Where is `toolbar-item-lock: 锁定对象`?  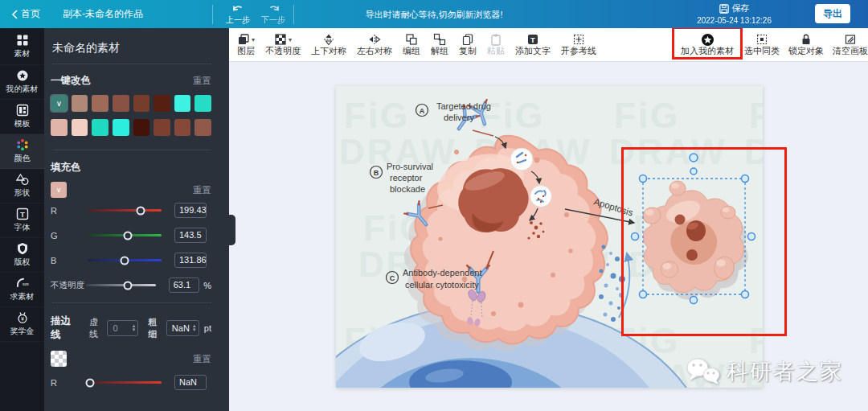
toolbar-item-lock: 锁定对象 is located at coordinates (806, 45).